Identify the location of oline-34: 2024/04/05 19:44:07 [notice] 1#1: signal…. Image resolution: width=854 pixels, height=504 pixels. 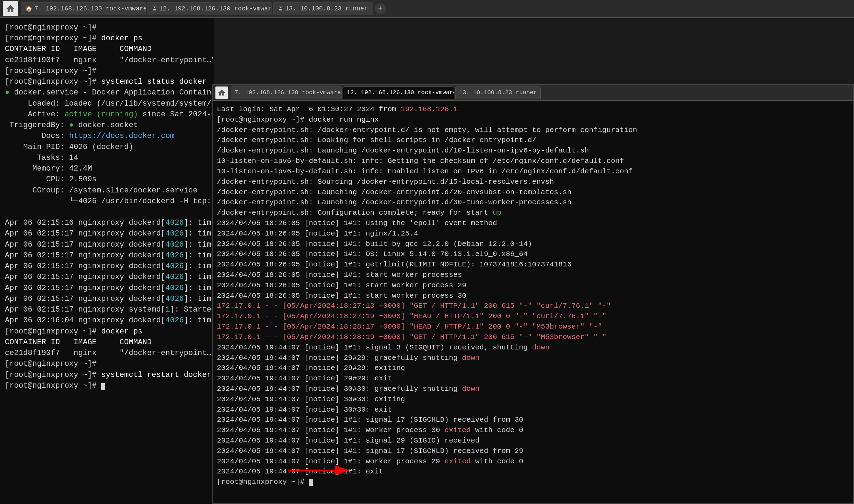
(533, 451).